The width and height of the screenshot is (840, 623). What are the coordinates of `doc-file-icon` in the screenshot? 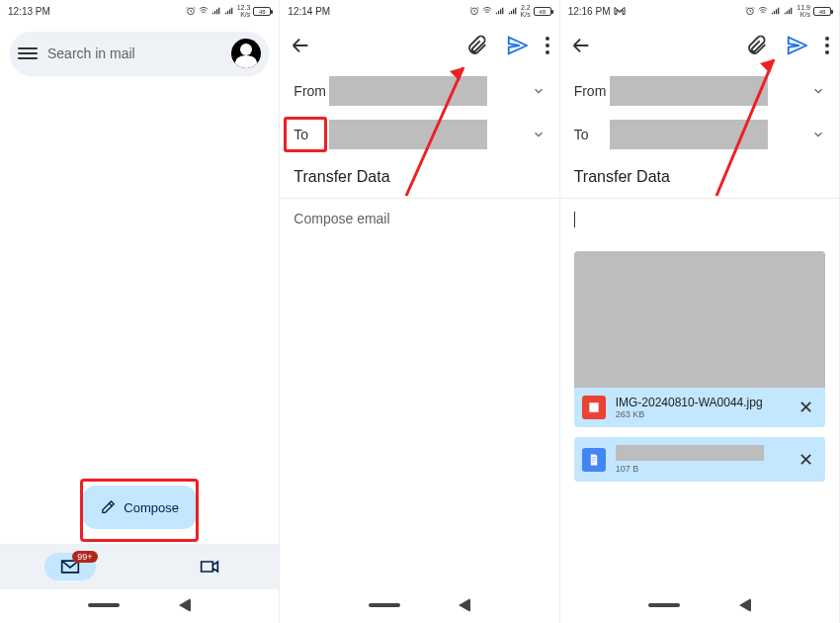 It's located at (594, 460).